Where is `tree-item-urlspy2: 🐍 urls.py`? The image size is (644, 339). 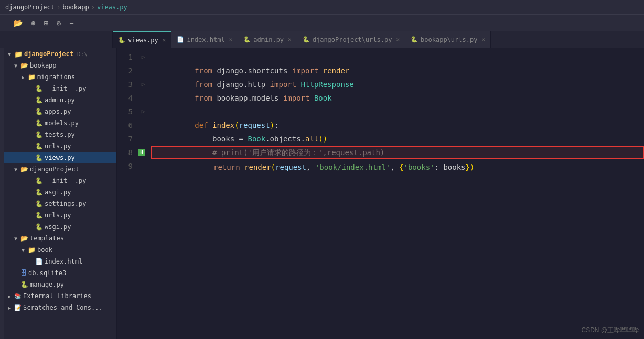
tree-item-urlspy2: 🐍 urls.py is located at coordinates (60, 215).